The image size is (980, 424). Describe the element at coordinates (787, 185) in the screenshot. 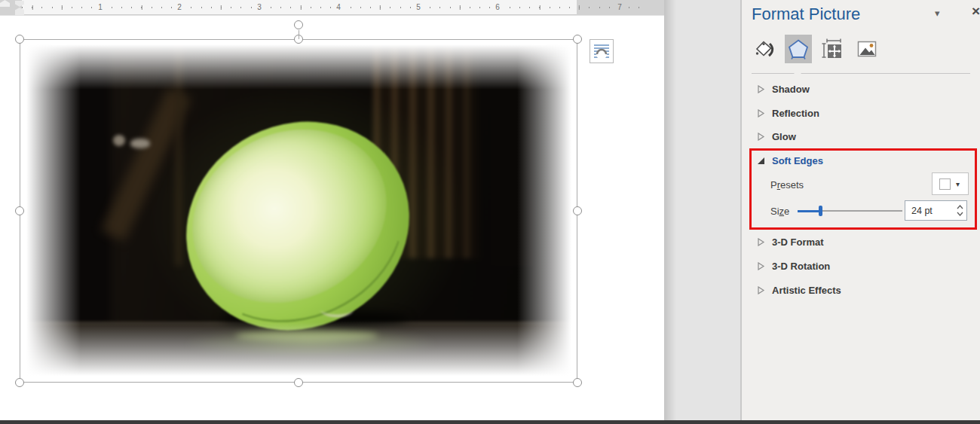

I see `presets-label: Presets` at that location.